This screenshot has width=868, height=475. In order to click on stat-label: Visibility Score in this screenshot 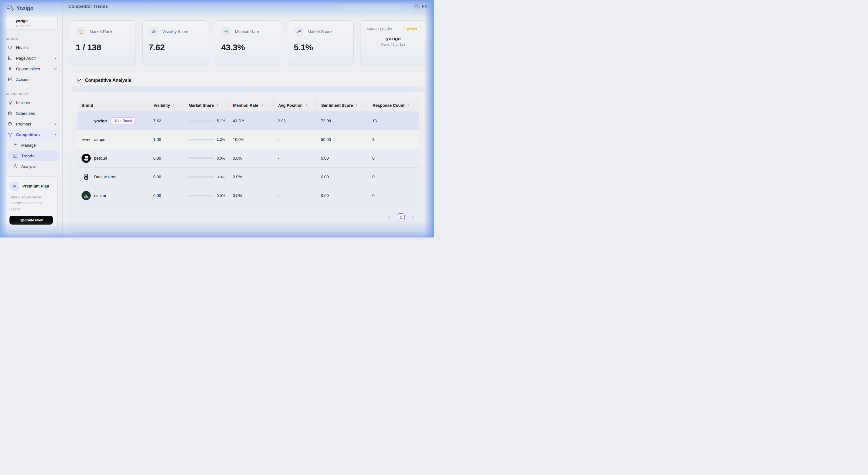, I will do `click(175, 32)`.